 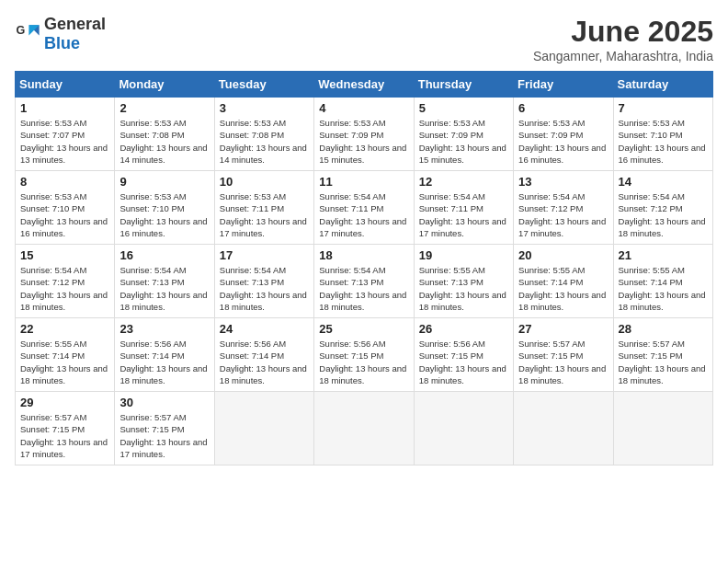 I want to click on cell-text: Sunrise: 5:53 AMSunset: 7:07 PMDaylight:…, so click(x=64, y=142).